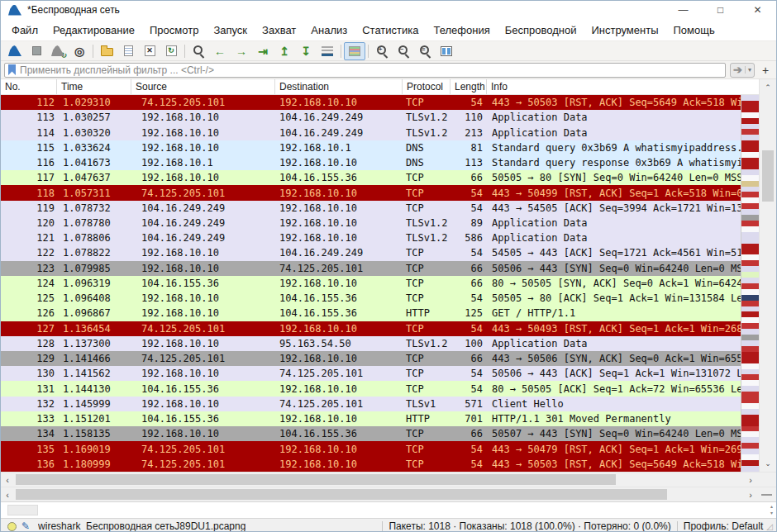 The height and width of the screenshot is (532, 777). Describe the element at coordinates (263, 51) in the screenshot. I see `go-to-packet-button: ⇥` at that location.